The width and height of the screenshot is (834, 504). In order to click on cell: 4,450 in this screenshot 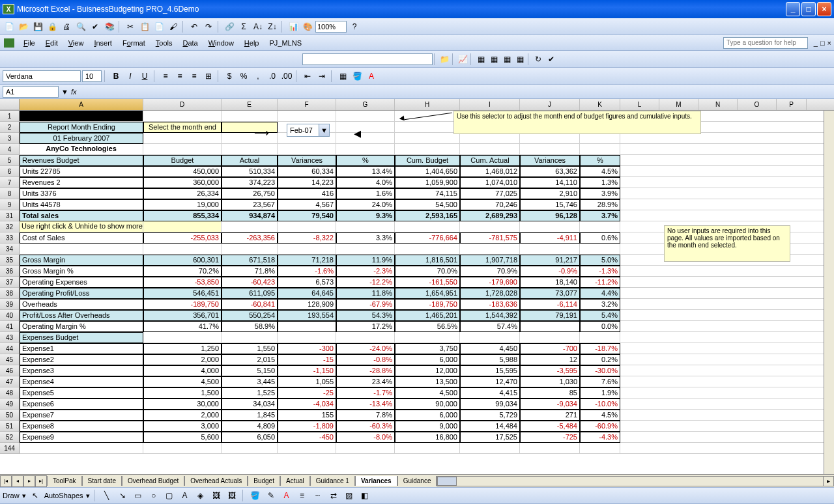, I will do `click(490, 349)`.